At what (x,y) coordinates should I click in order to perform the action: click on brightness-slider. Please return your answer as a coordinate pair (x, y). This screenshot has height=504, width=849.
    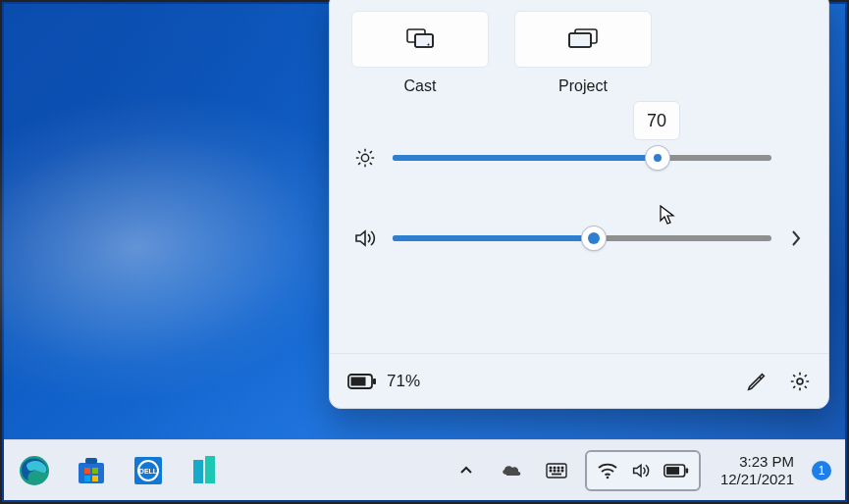
    Looking at the image, I should click on (582, 158).